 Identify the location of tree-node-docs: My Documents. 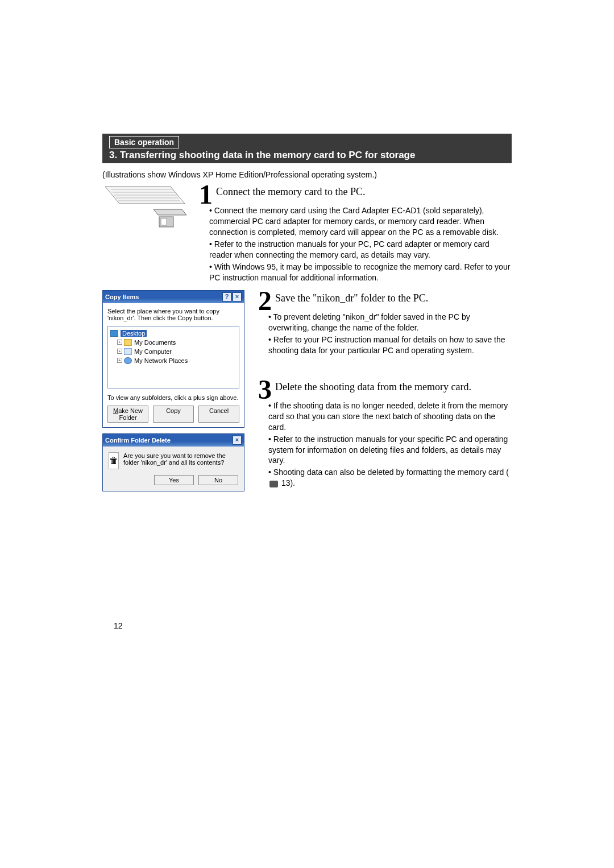
(155, 342).